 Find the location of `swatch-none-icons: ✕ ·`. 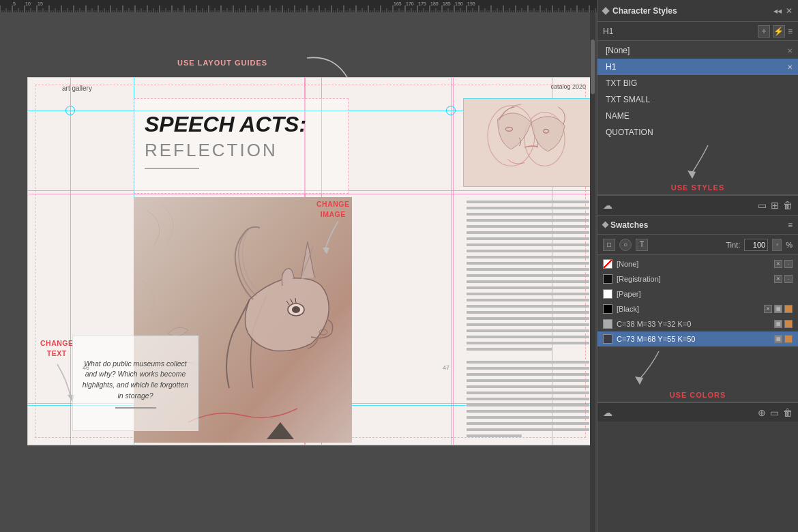

swatch-none-icons: ✕ · is located at coordinates (783, 264).